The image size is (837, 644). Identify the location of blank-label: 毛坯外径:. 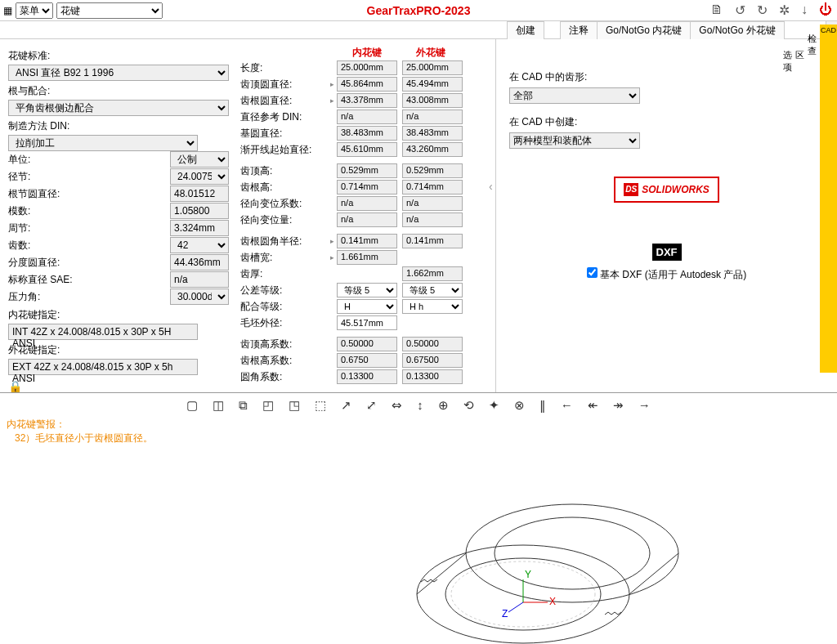
(285, 324).